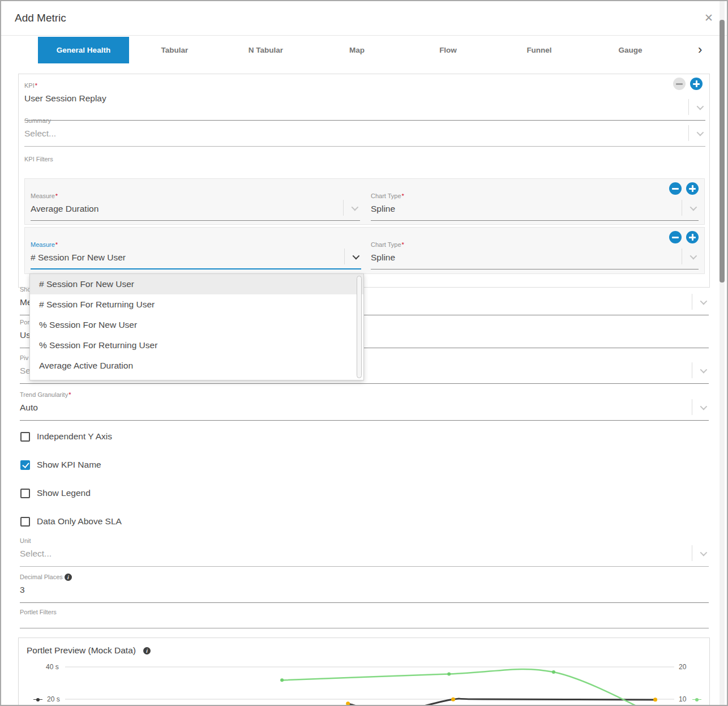  What do you see at coordinates (68, 577) in the screenshot?
I see `info-icon: i` at bounding box center [68, 577].